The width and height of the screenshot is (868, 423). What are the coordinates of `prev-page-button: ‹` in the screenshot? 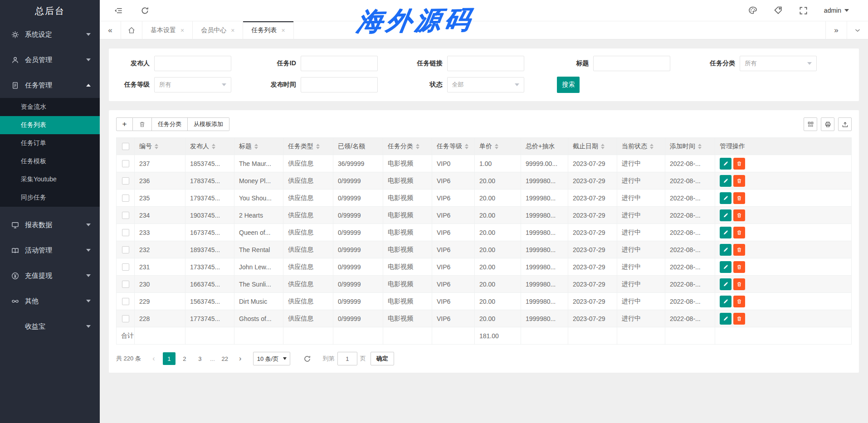 It's located at (154, 359).